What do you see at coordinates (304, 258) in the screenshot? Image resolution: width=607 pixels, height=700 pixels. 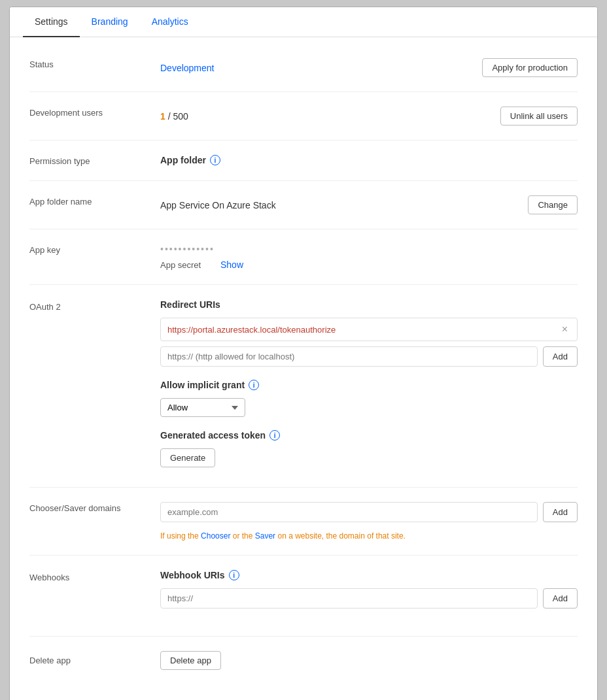 I see `app-key-row: App key •••••••••••• App secret Show` at bounding box center [304, 258].